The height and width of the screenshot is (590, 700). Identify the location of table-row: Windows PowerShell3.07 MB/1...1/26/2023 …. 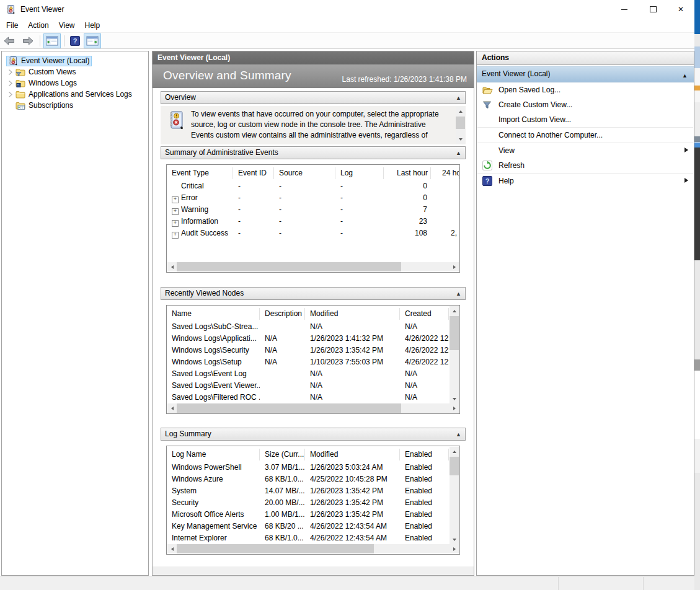
(313, 467).